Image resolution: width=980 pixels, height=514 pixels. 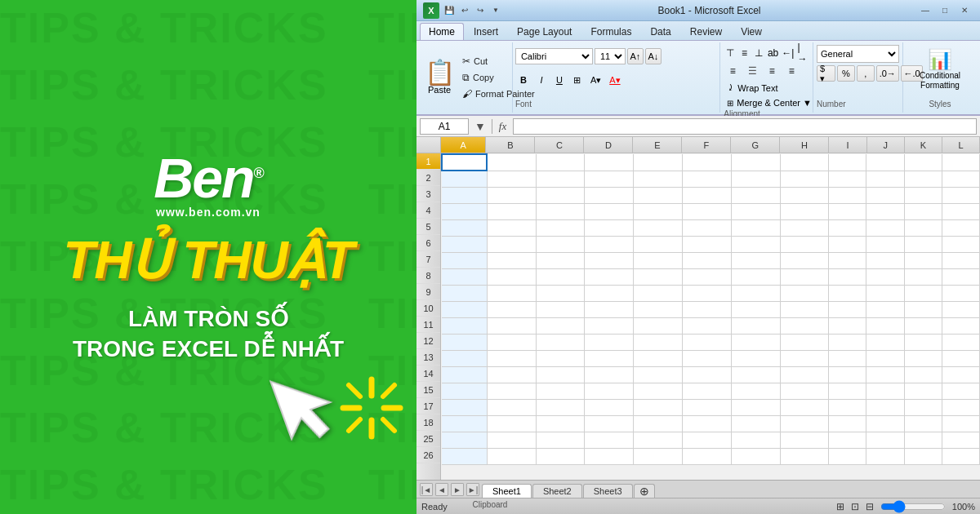 I want to click on col-header-d: D, so click(x=608, y=145).